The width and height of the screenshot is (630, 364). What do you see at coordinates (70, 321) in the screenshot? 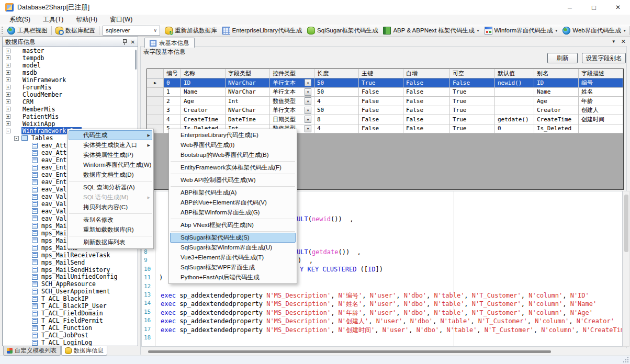
I see `tree-node: T_ACL_FieldPermit` at bounding box center [70, 321].